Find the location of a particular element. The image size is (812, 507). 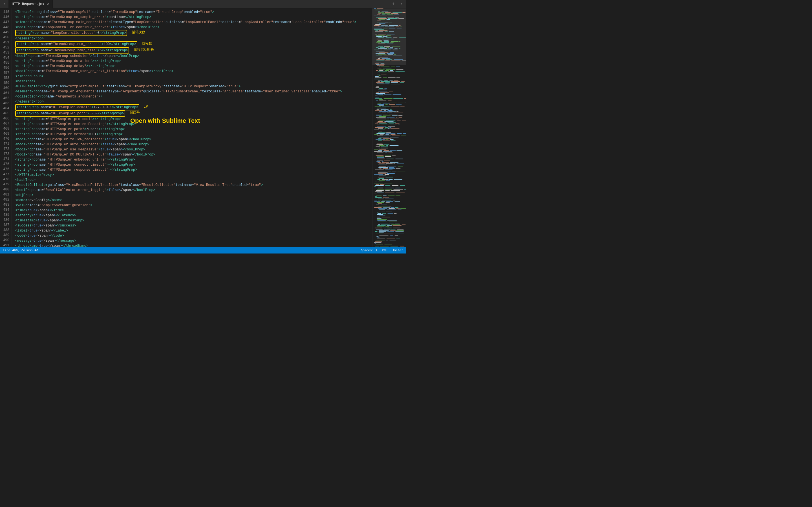

code-line: <elementProp name="ThreadGroup.main_cont… is located at coordinates (194, 22).